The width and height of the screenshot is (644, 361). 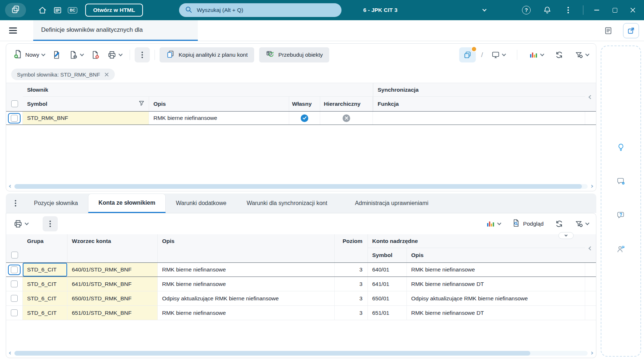 I want to click on column-header-opis: Opis, so click(x=219, y=104).